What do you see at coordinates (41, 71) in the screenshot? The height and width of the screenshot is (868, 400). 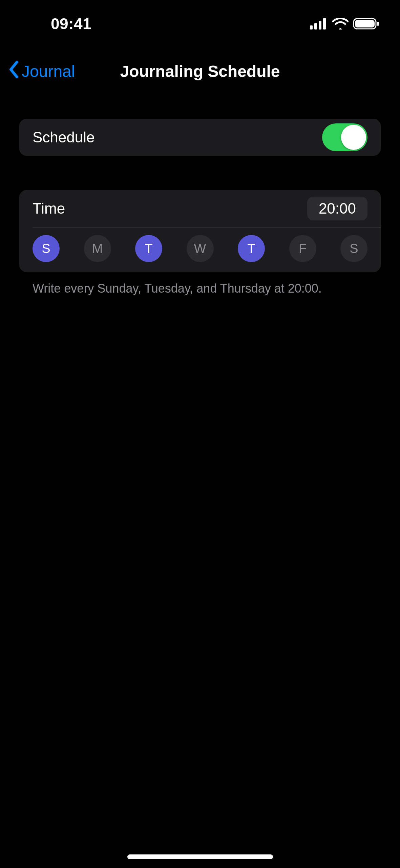 I see `back-button: Journal` at bounding box center [41, 71].